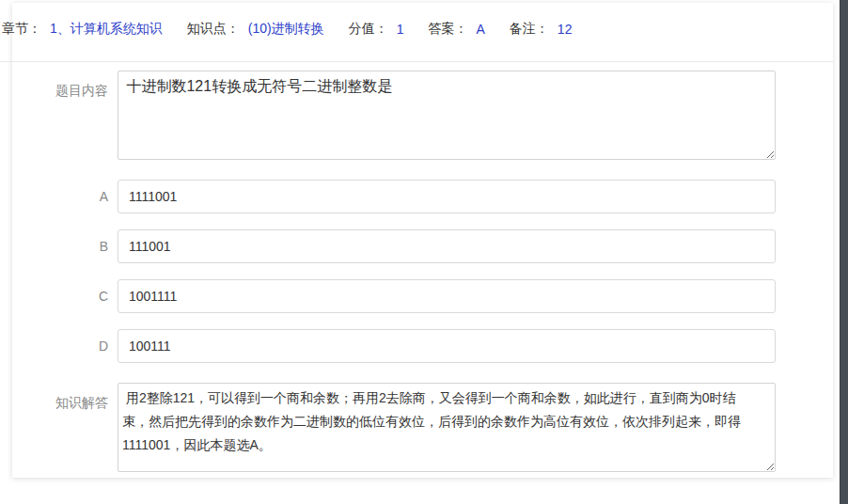  What do you see at coordinates (55, 117) in the screenshot?
I see `question-content-label: 题目内容` at bounding box center [55, 117].